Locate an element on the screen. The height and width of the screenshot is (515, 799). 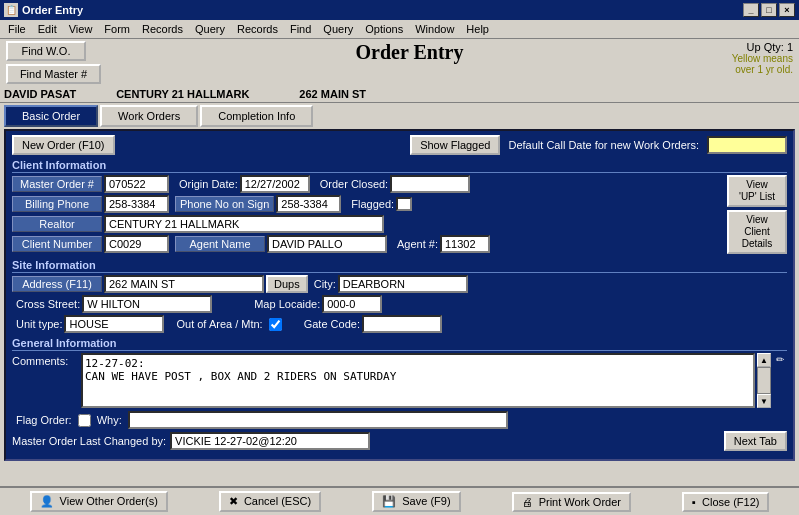
origin-date-input is located at coordinates (275, 184).